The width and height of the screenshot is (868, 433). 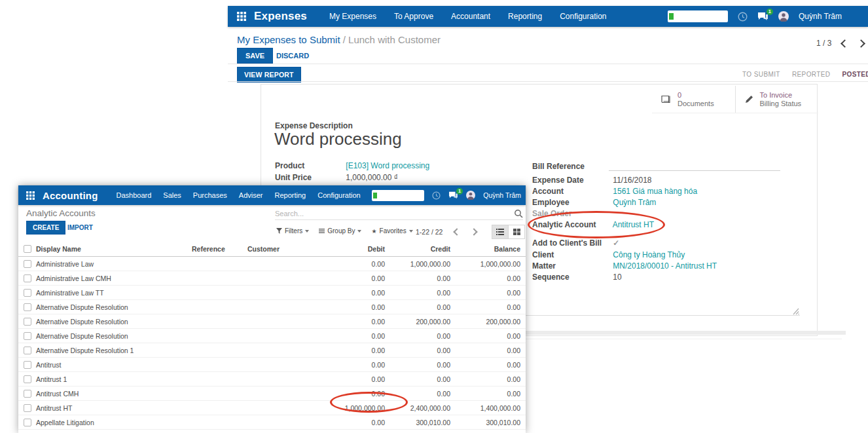 I want to click on cell-credit: 0.00, so click(x=414, y=336).